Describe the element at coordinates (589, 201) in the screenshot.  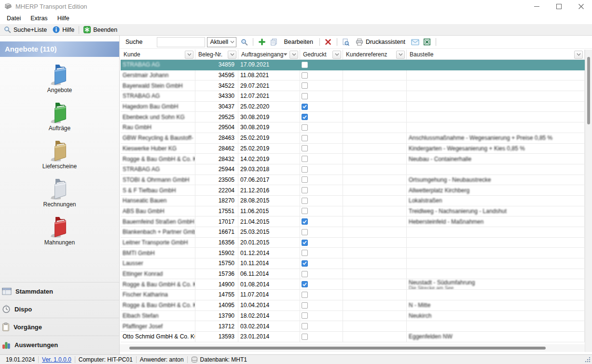
I see `vertical-scrollbar` at that location.